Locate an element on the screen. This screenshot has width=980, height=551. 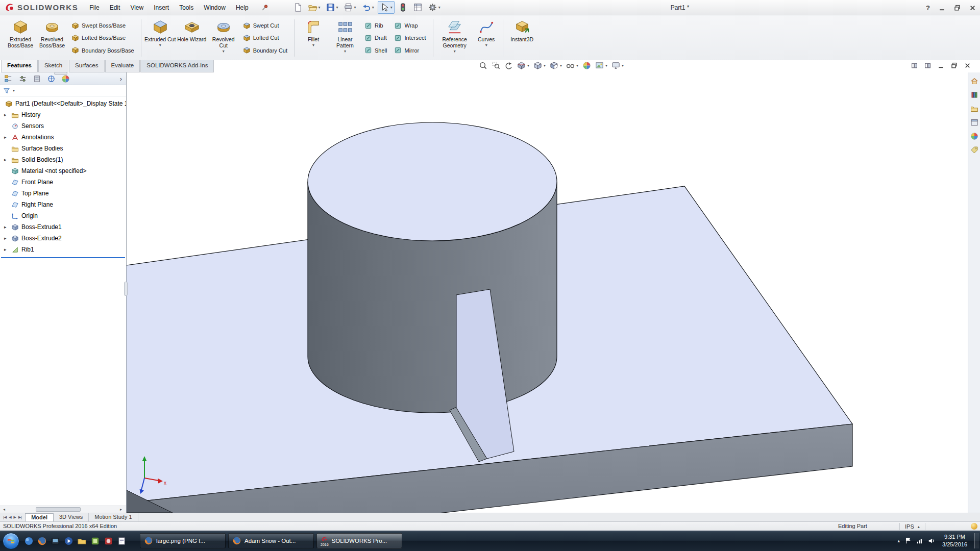
taskbar-button-large-png: large.png (PNG I... is located at coordinates (183, 541).